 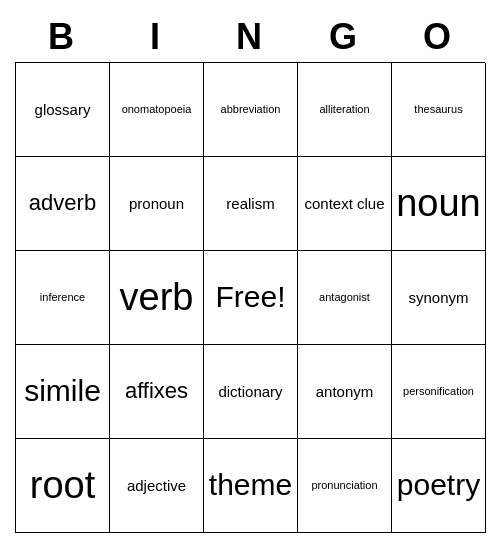 I want to click on bingo-cell: root, so click(x=63, y=486).